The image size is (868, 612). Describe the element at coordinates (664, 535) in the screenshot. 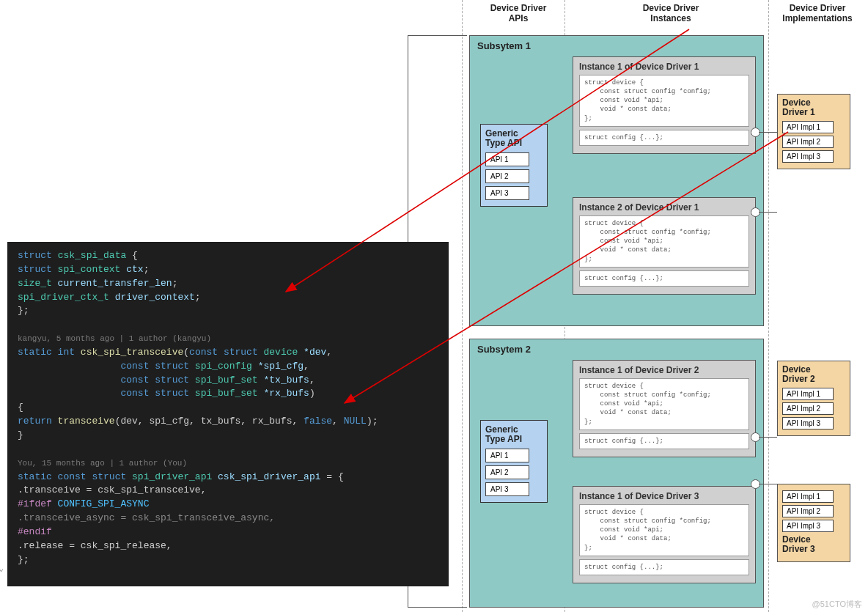

I see `instance-box: Instance 1 of Device Driver 3 struct dev…` at that location.